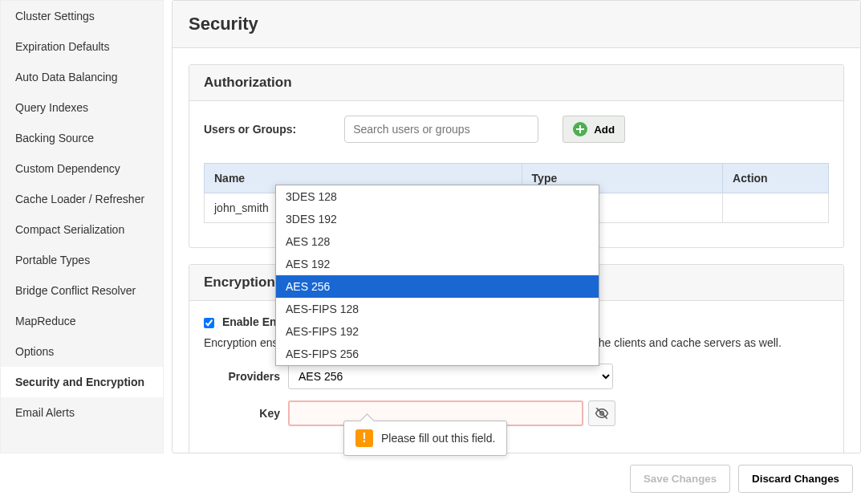 This screenshot has width=861, height=504. What do you see at coordinates (82, 16) in the screenshot?
I see `sidebar-item-cluster-settings: Cluster Settings` at bounding box center [82, 16].